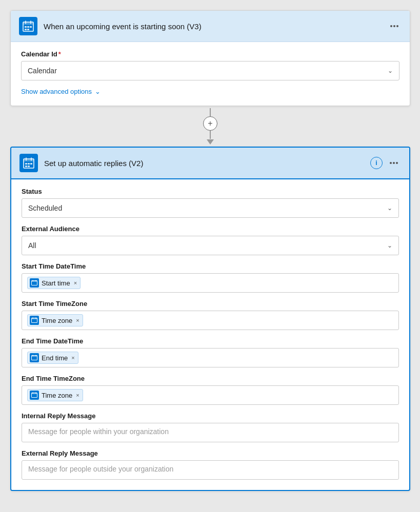 Image resolution: width=420 pixels, height=512 pixels. I want to click on dot4, so click(391, 163).